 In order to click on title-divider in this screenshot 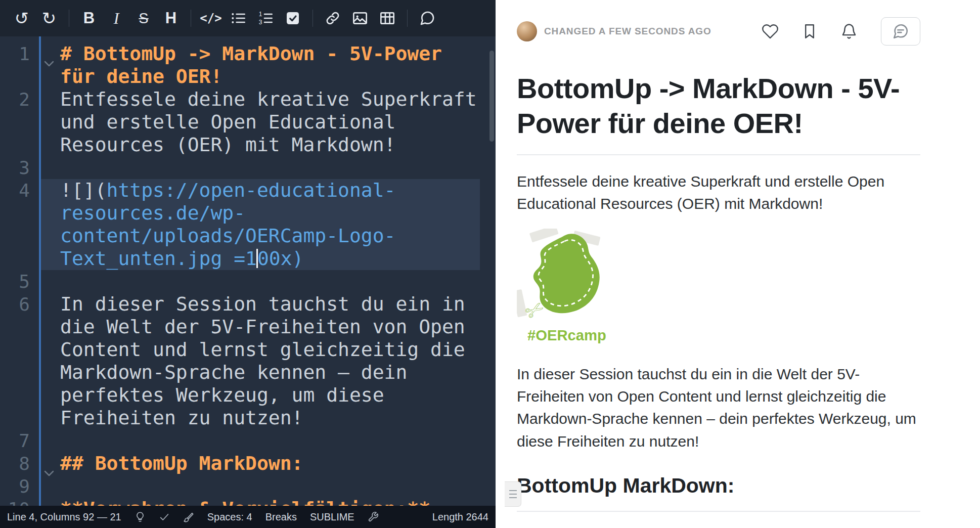, I will do `click(719, 155)`.